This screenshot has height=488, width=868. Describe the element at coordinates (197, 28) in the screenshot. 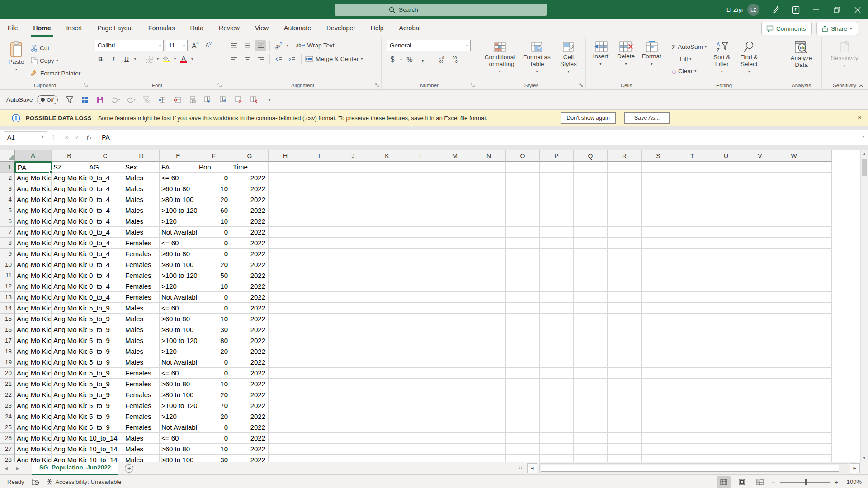

I see `tab-data: Data` at that location.